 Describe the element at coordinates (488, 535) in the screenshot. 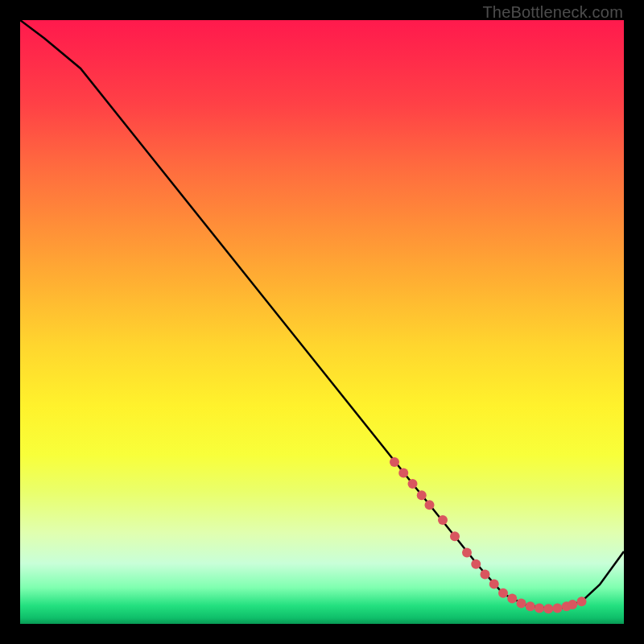

I see `marker-dots` at that location.